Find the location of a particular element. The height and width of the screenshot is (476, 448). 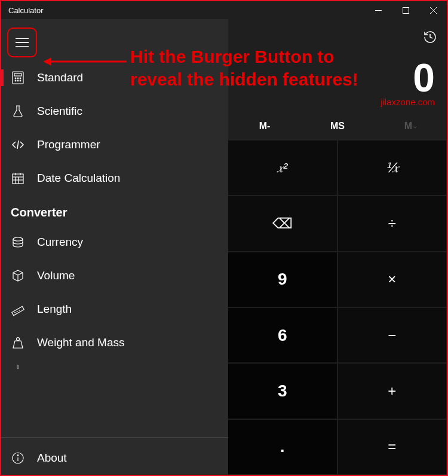

nav-item-label: Currency is located at coordinates (60, 242).